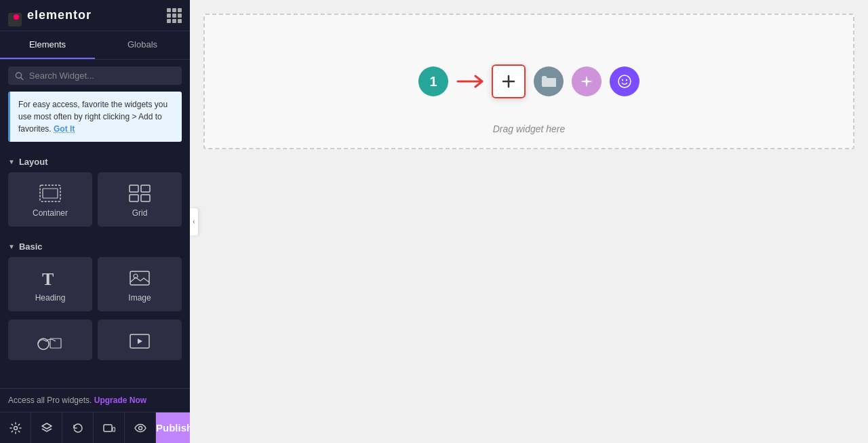 The height and width of the screenshot is (443, 868). What do you see at coordinates (95, 76) in the screenshot?
I see `search-box` at bounding box center [95, 76].